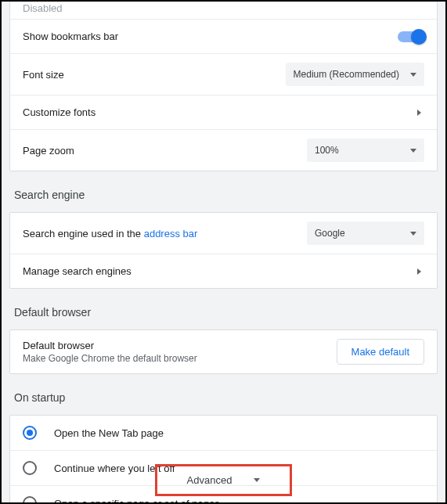 The height and width of the screenshot is (504, 447). What do you see at coordinates (327, 150) in the screenshot?
I see `page-zoom-value: 100%` at bounding box center [327, 150].